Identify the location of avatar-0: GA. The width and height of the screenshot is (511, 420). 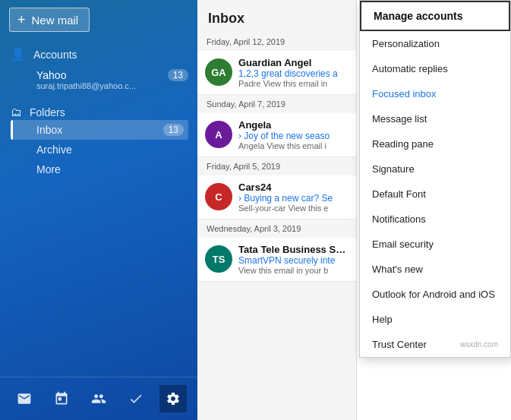
(219, 72).